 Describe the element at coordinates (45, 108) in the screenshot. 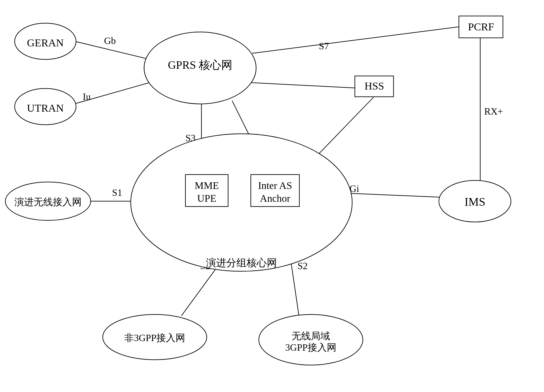

I see `utran-label: UTRAN` at that location.